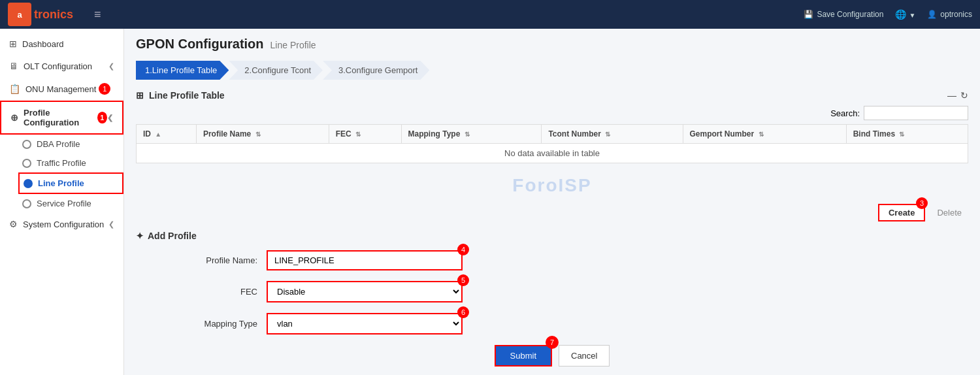 This screenshot has width=980, height=375. What do you see at coordinates (59, 118) in the screenshot?
I see `sidebar-item-label: Profile Configuration` at bounding box center [59, 118].